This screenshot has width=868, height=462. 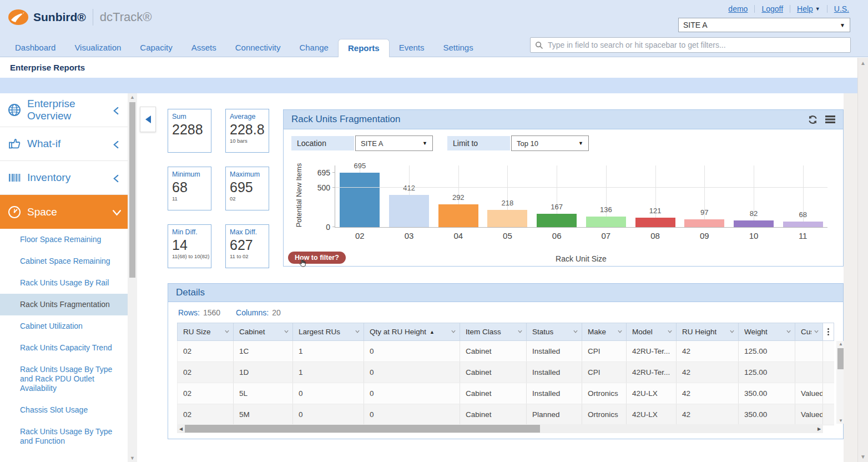 I want to click on how-to-filter-button: How to filter?, so click(x=317, y=258).